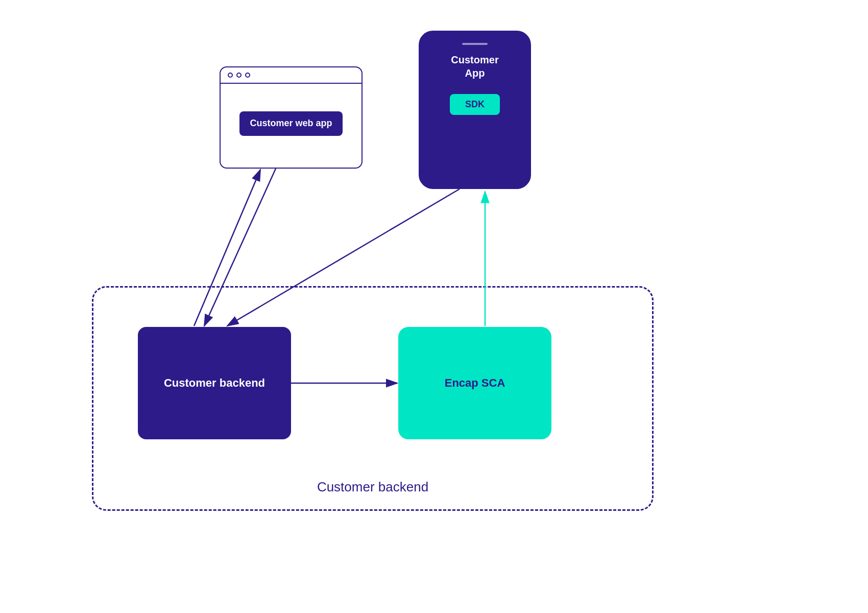  I want to click on sdk-label: SDK, so click(475, 104).